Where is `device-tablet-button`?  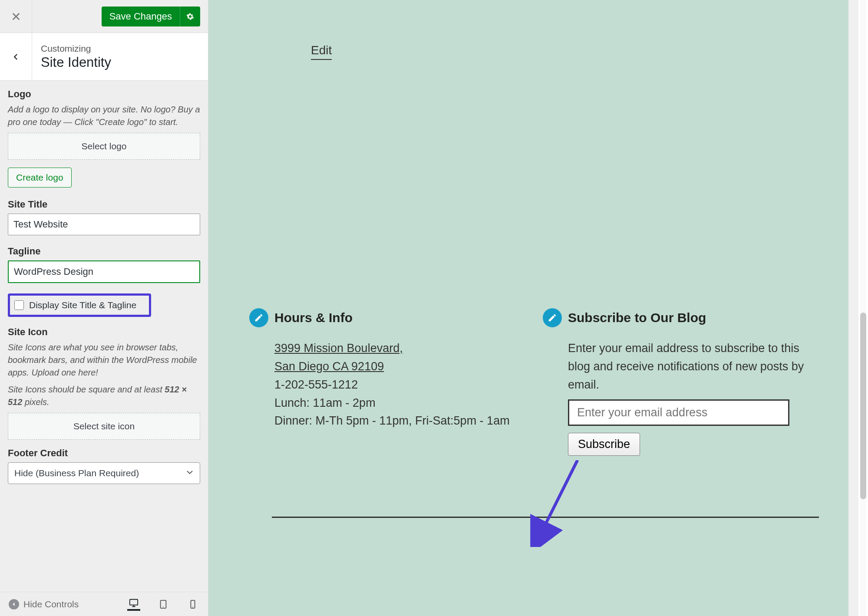
device-tablet-button is located at coordinates (163, 604).